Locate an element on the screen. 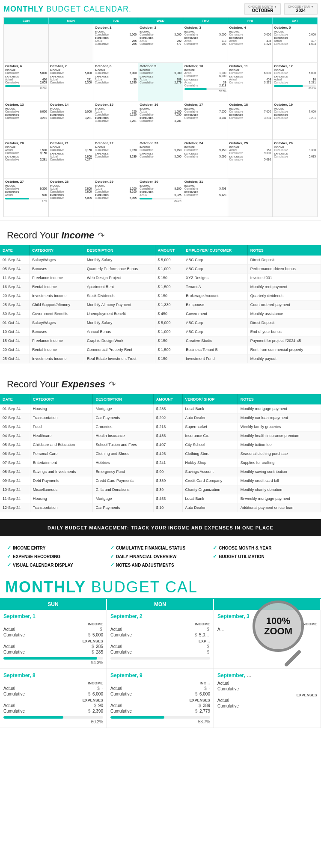 This screenshot has width=321, height=868. income-table-row: 01-Oct-24 Salary/Wages Monthly Salary $ … is located at coordinates (160, 323).